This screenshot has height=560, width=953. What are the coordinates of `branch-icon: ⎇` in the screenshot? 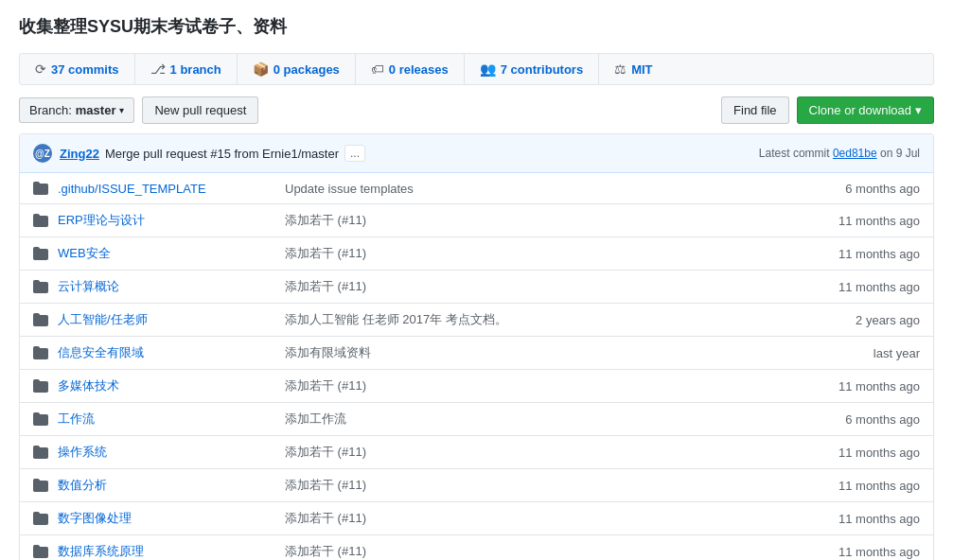 It's located at (158, 69).